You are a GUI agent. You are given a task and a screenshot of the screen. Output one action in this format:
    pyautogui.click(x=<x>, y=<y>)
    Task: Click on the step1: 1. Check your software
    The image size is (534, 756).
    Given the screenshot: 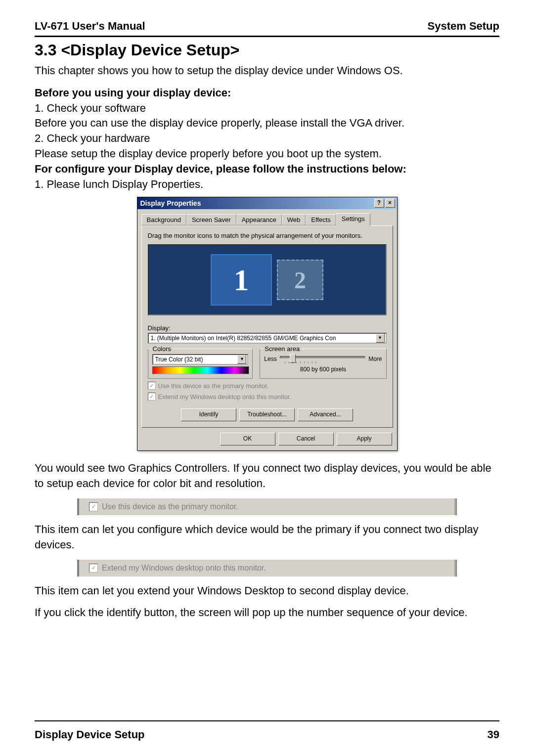 What is the action you would take?
    pyautogui.click(x=267, y=109)
    